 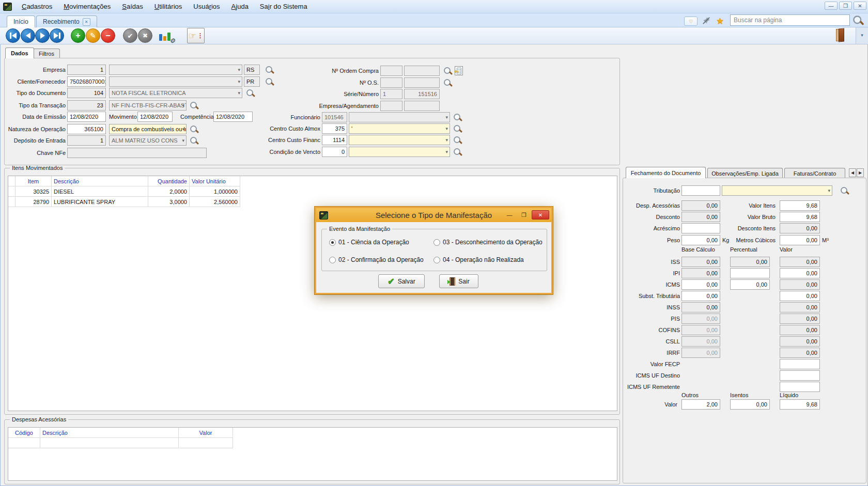 What do you see at coordinates (800, 285) in the screenshot?
I see `tax-icms-valor: 0,00` at bounding box center [800, 285].